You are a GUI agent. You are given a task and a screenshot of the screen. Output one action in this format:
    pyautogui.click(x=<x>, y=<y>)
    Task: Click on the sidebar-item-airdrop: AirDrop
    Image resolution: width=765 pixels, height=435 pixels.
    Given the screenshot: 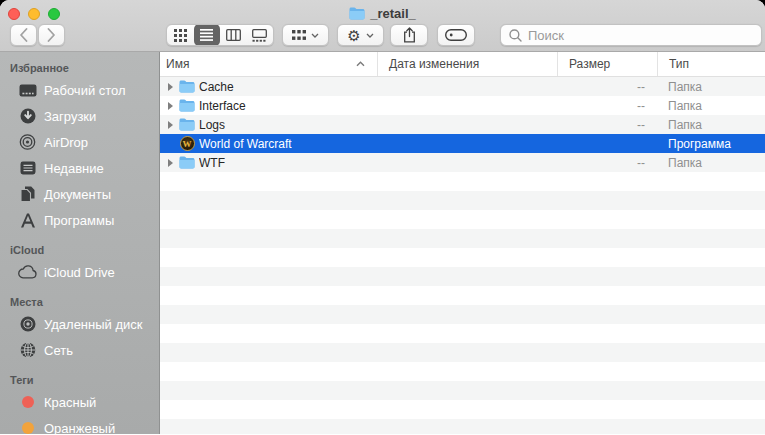 What is the action you would take?
    pyautogui.click(x=80, y=142)
    